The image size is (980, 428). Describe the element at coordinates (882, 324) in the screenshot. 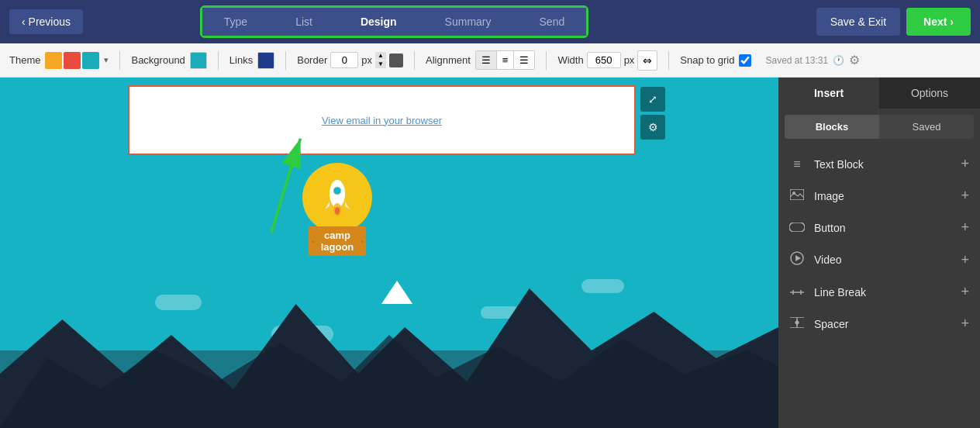

I see `spacer-label: Spacer` at that location.